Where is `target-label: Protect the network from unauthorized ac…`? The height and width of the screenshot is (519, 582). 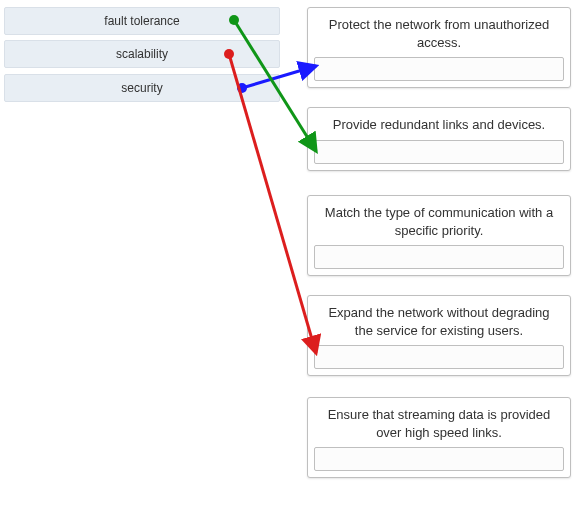
target-label: Protect the network from unauthorized ac… is located at coordinates (439, 32).